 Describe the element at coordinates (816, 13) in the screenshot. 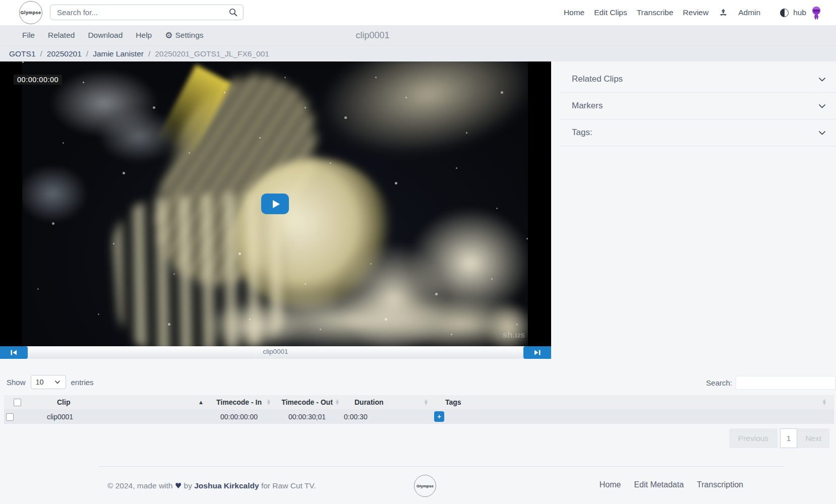

I see `user-avatar` at that location.